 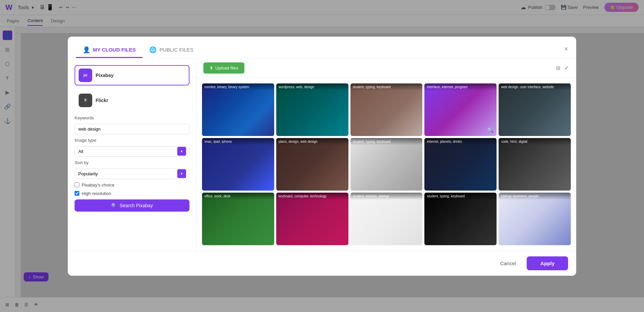 What do you see at coordinates (132, 163) in the screenshot?
I see `sort-by-label: Sort by` at bounding box center [132, 163].